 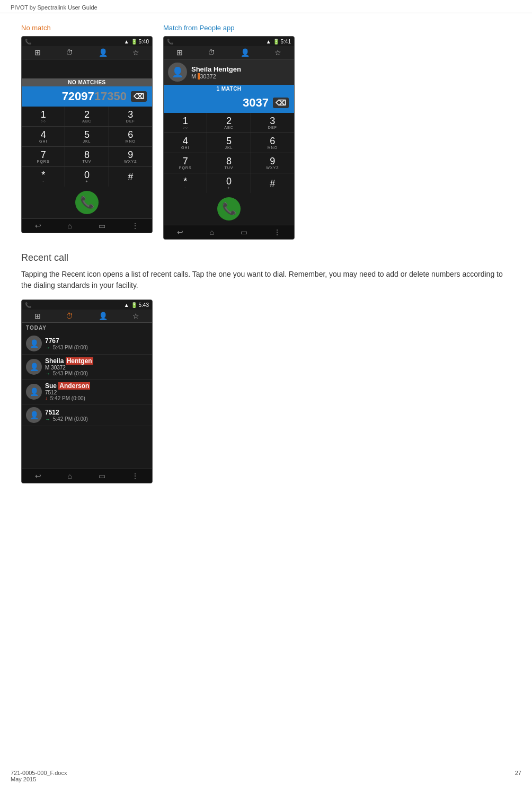 What do you see at coordinates (229, 209) in the screenshot?
I see `match-call-btn: 📞` at bounding box center [229, 209].